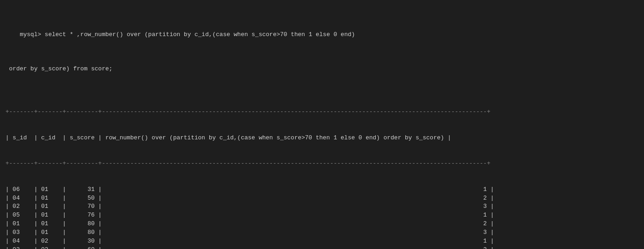 Image resolution: width=644 pixels, height=249 pixels. I want to click on table-row: | 04 | 01 | 50 | 2 |, so click(322, 198).